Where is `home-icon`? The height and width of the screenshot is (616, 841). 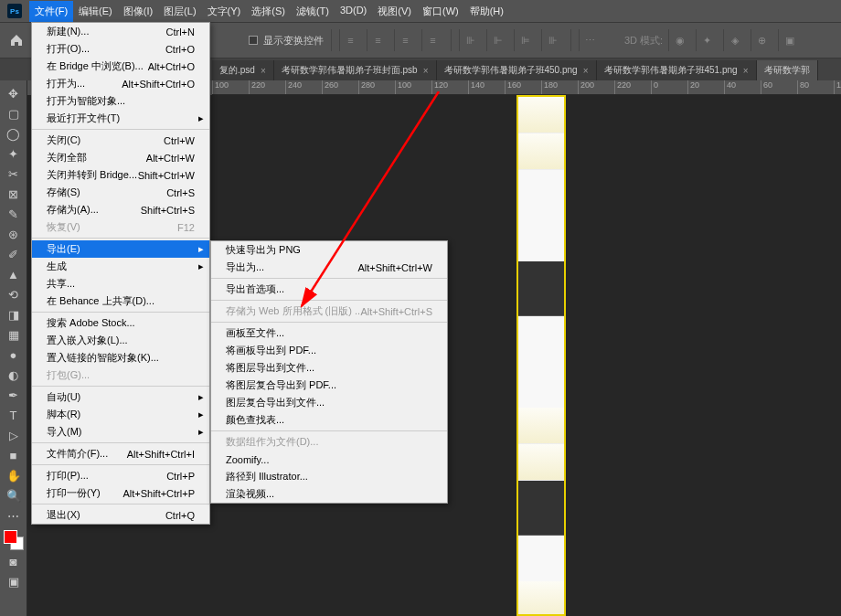 home-icon is located at coordinates (16, 40).